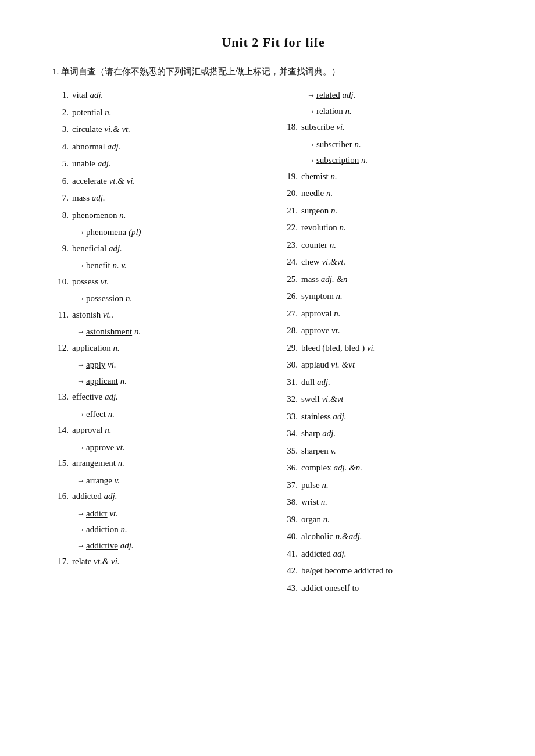 The width and height of the screenshot is (535, 756). Describe the element at coordinates (387, 365) in the screenshot. I see `word-entry: 30.applaud vi. &vt` at that location.